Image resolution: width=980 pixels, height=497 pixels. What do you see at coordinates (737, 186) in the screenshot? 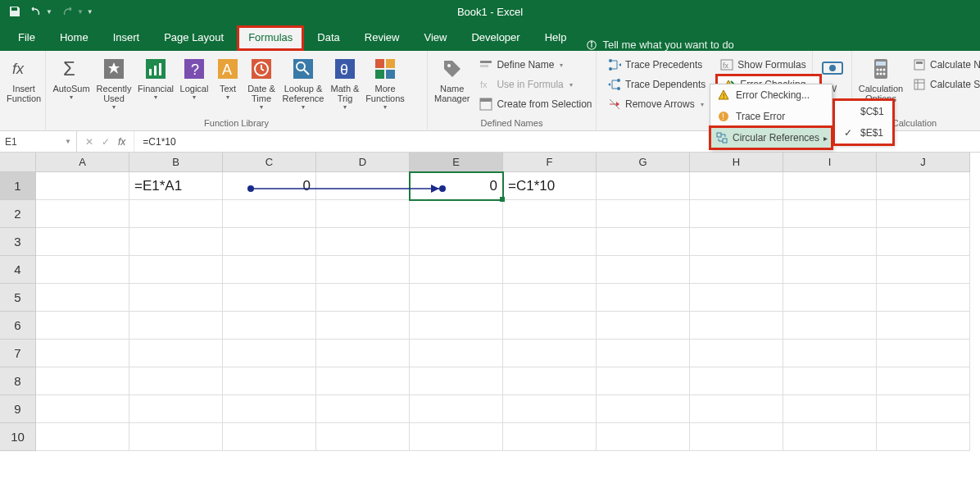
I see `cell-h1` at bounding box center [737, 186].